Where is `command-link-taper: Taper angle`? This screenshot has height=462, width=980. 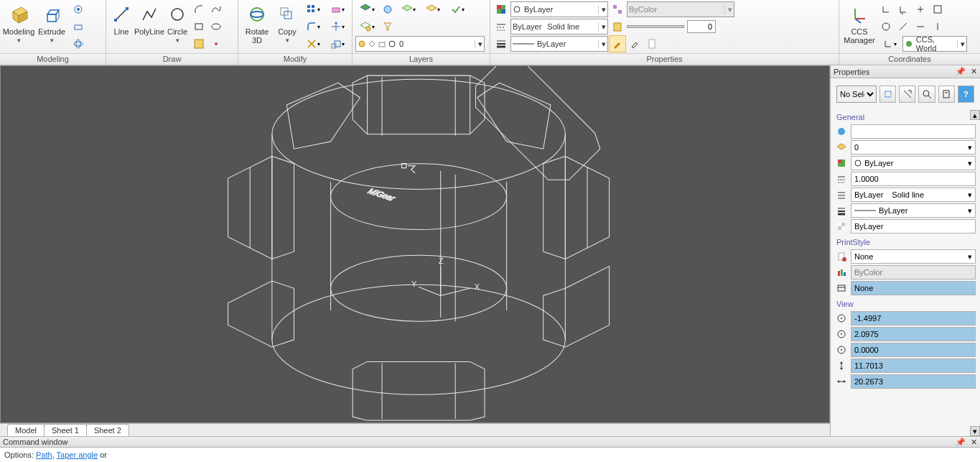 command-link-taper: Taper angle is located at coordinates (78, 455).